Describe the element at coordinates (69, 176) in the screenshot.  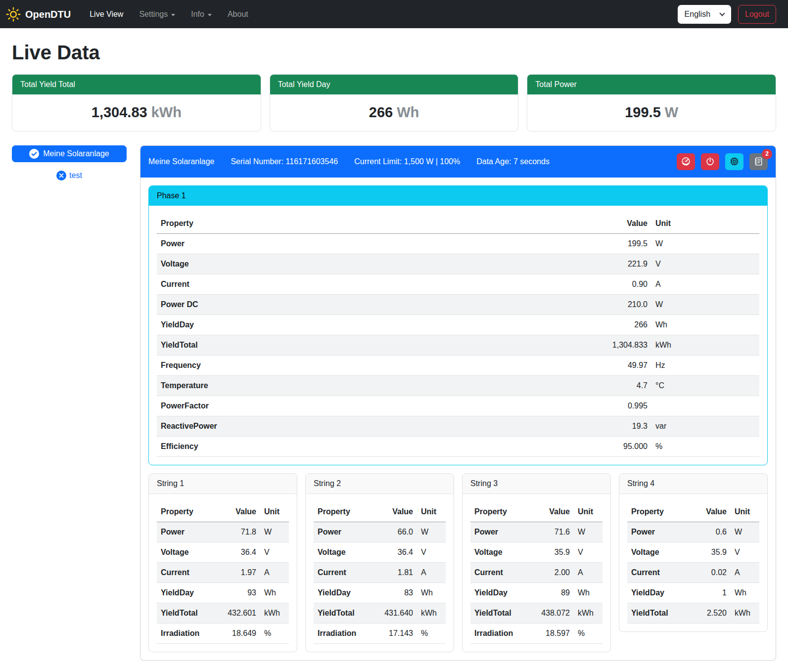
I see `sidebar-secondary-inverter: test` at that location.